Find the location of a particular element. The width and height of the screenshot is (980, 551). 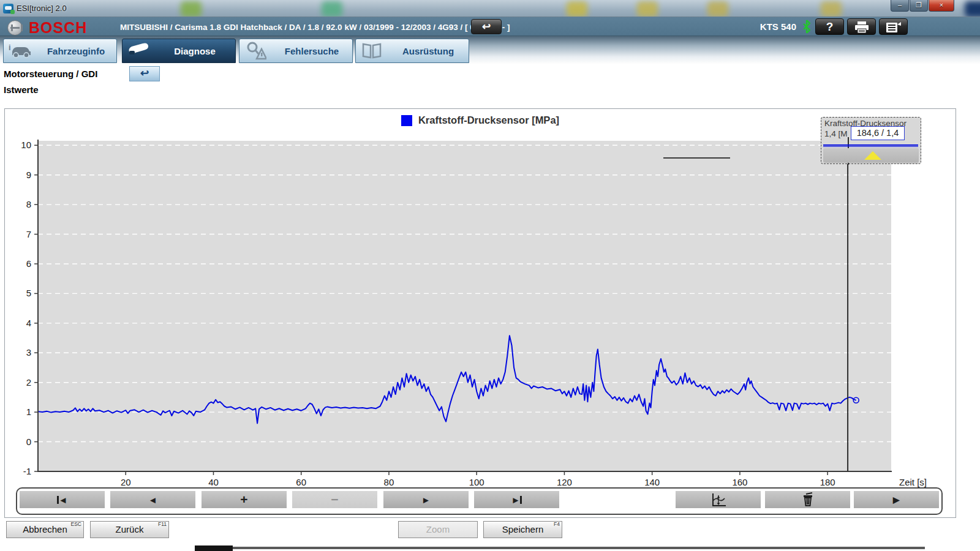

breadcrumb-system: Motorsteuerung / GDI is located at coordinates (50, 73).